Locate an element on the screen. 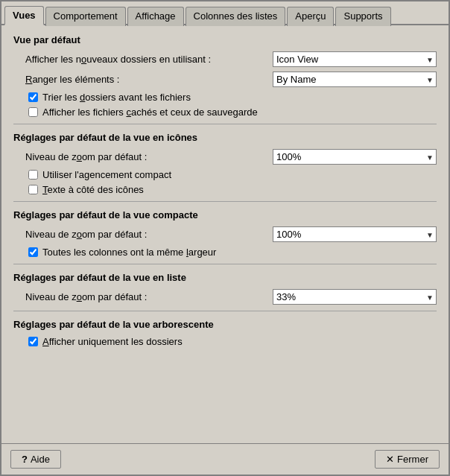  checkbox-fichiers-caches-input is located at coordinates (33, 112).